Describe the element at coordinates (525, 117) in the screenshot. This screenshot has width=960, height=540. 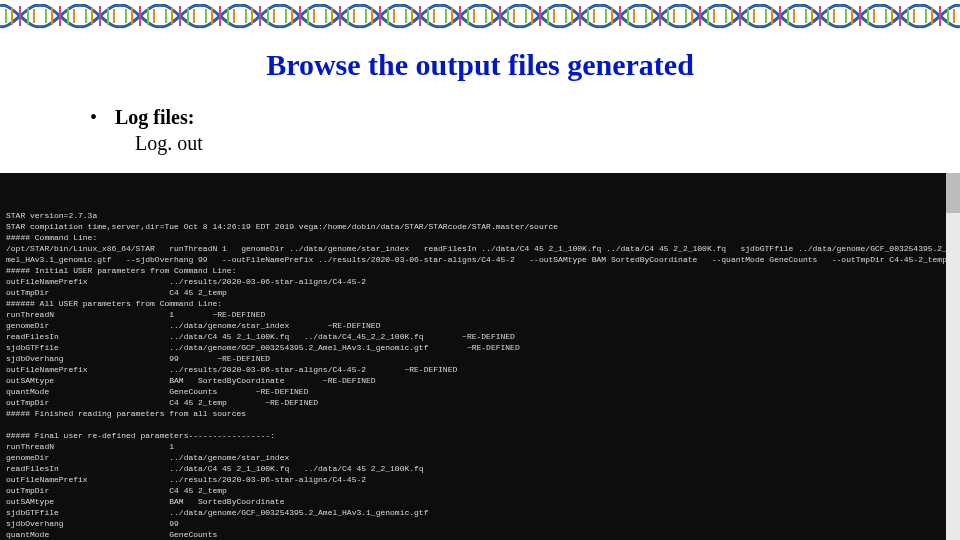
I see `bullet-log-files: • Log files:` at that location.